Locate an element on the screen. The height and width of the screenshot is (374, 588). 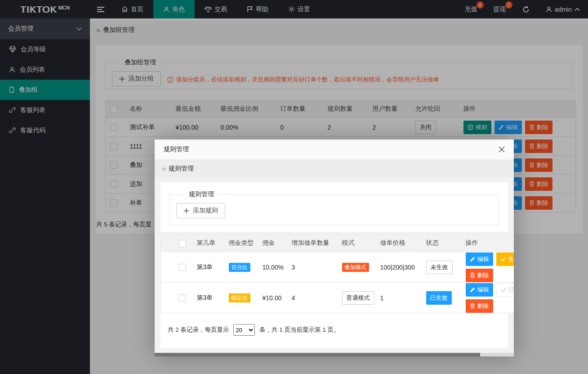
modal-horizontal-scrollbar-thumb is located at coordinates (317, 355).